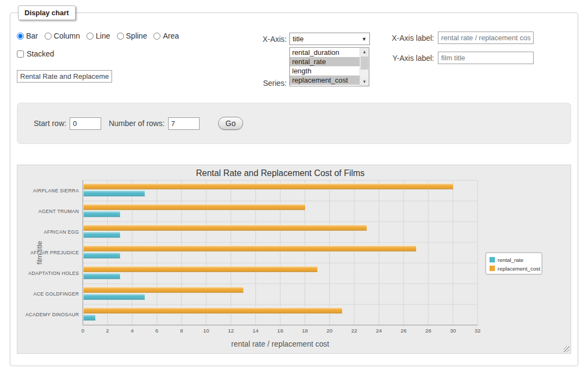  What do you see at coordinates (53, 273) in the screenshot?
I see `category-label: ADAPTATION HOLES` at bounding box center [53, 273].